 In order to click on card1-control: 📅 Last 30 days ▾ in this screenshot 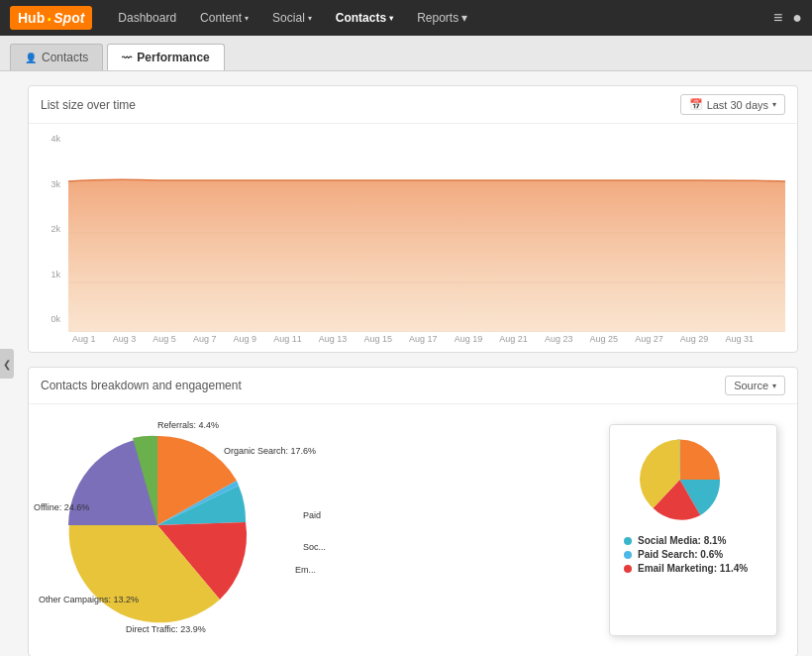, I will do `click(733, 105)`.